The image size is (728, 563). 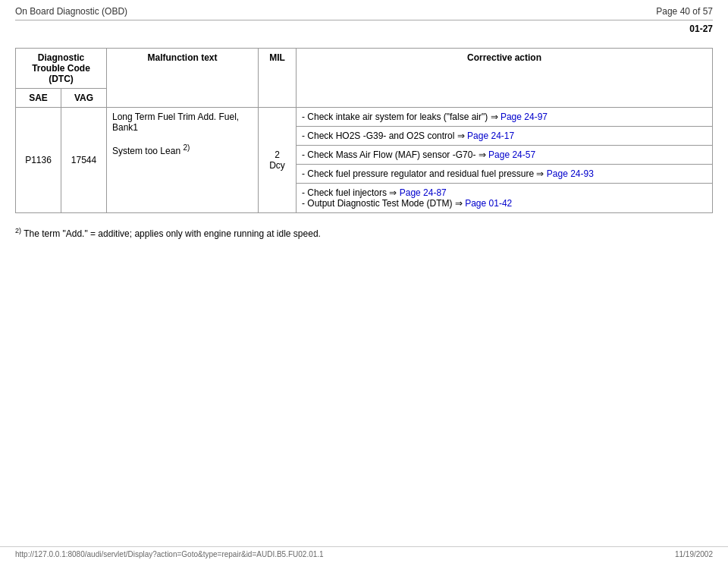 What do you see at coordinates (504, 155) in the screenshot?
I see `corrective-row-3: - Check Mass Air Flow (MAF) sensor -G70-…` at bounding box center [504, 155].